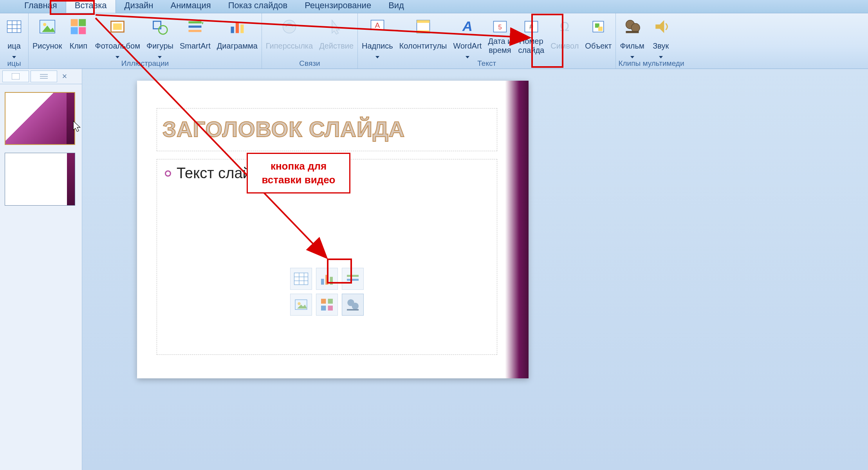 Image resolution: width=868 pixels, height=470 pixels. Describe the element at coordinates (598, 27) in the screenshot. I see `object-icon` at that location.